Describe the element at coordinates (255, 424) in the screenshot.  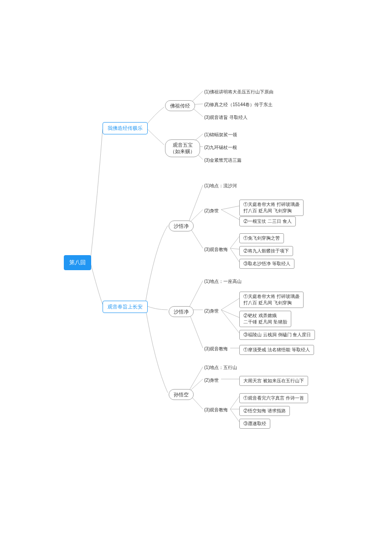
I see `c3-gy-i3: ③愿遂取经` at that location.